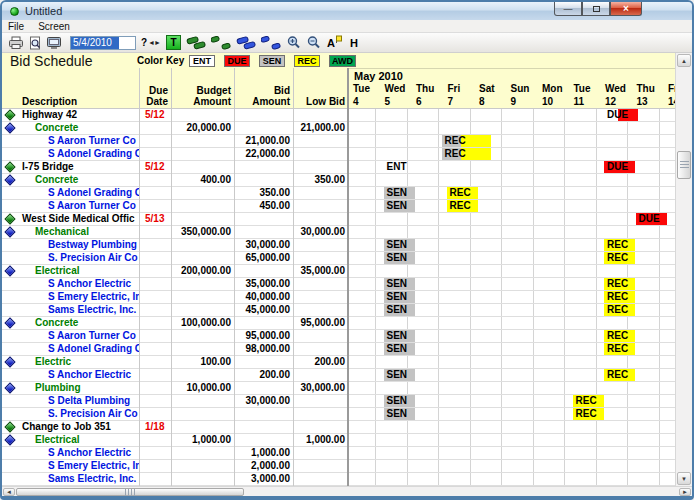 This screenshot has height=500, width=694. Describe the element at coordinates (174, 194) in the screenshot. I see `table-row: S Adonel Grading C350.00` at that location.